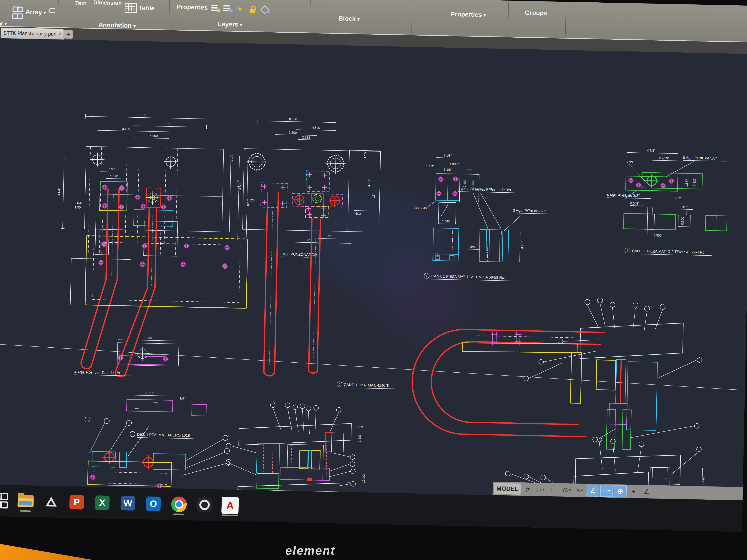 Image resolution: width=747 pixels, height=560 pixels. I want to click on svg-text: DET. 1 PZA. MAT. ACERO 1018, so click(163, 435).